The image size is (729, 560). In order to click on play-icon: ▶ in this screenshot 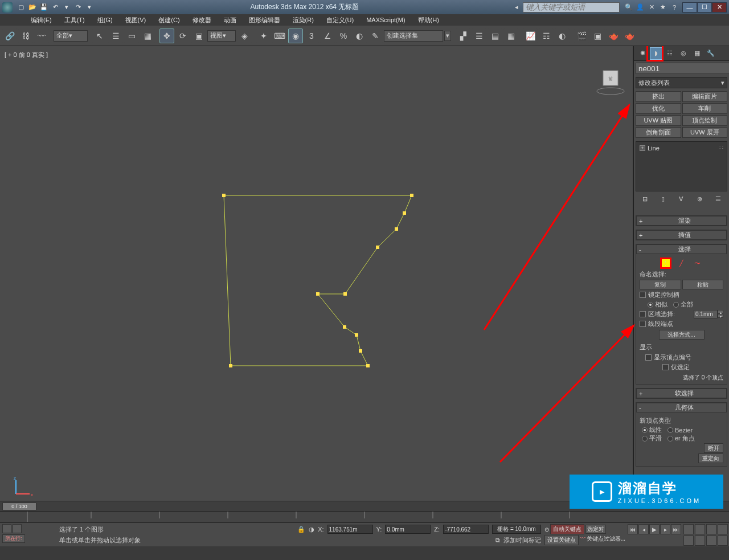, I will do `click(654, 529)`.